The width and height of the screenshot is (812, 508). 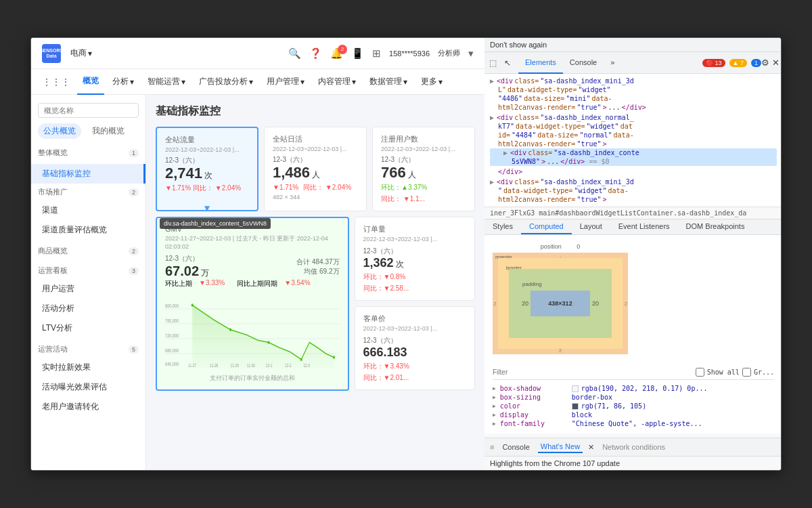 I want to click on sidebar-section-header-campaigns: 运营活动 5, so click(x=88, y=350).